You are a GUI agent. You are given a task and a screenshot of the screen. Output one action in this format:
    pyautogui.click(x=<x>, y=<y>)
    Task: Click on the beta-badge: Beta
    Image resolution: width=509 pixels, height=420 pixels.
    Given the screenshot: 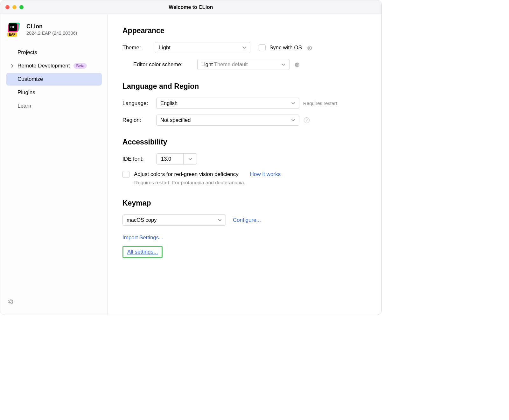 What is the action you would take?
    pyautogui.click(x=80, y=66)
    